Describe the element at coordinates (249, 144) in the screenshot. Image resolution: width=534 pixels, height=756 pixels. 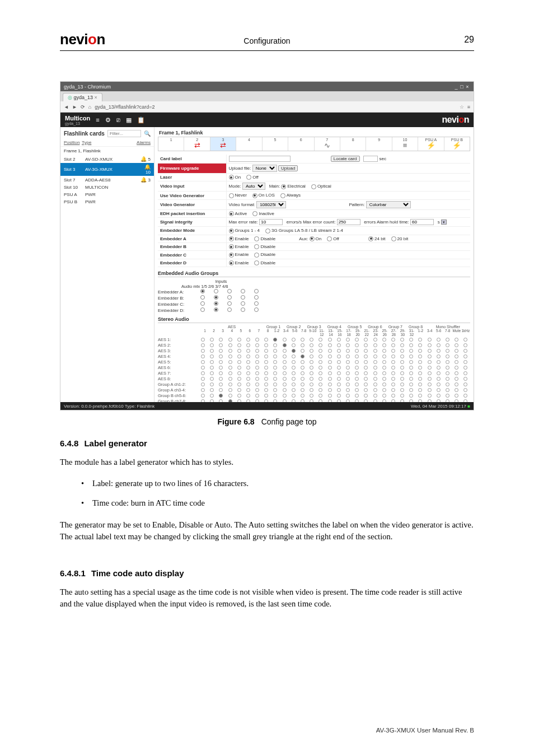
I see `slot-cell: 4` at that location.